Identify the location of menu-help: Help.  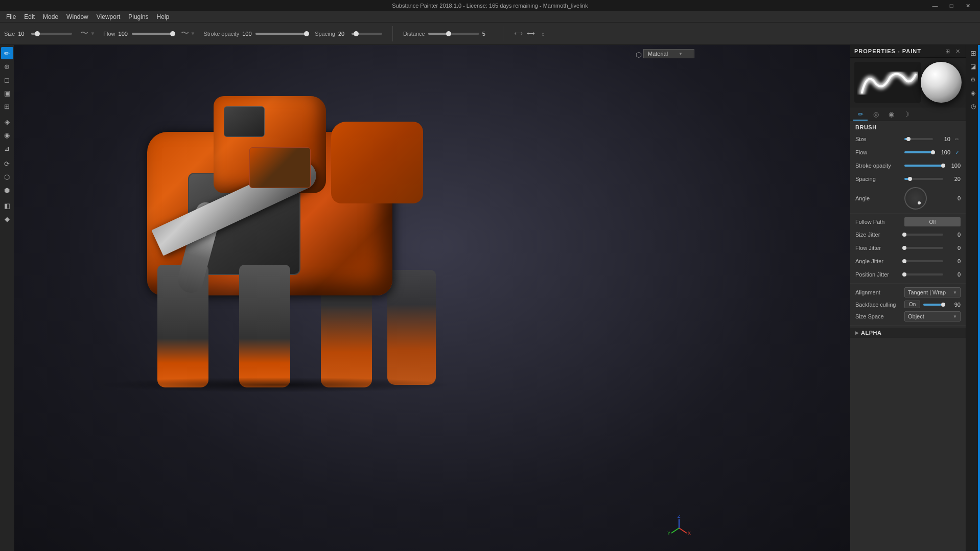
(164, 17).